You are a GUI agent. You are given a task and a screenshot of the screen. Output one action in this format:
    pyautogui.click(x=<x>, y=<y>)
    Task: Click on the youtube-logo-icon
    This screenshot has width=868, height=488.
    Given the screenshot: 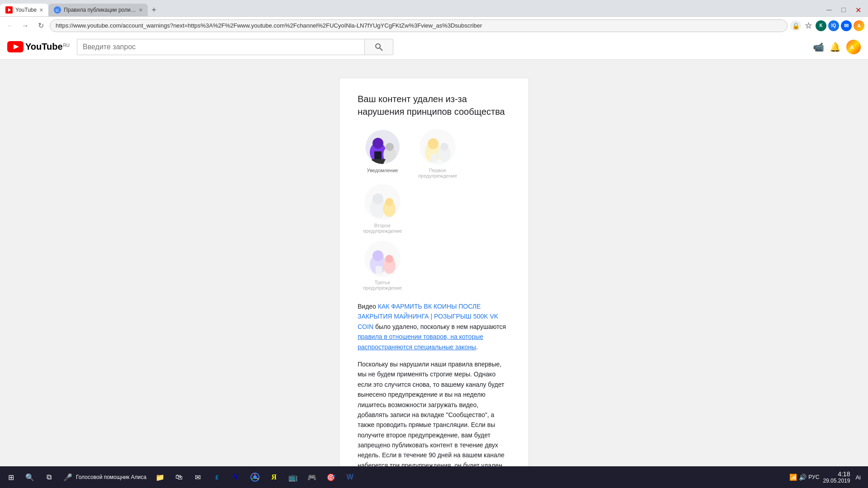 What is the action you would take?
    pyautogui.click(x=15, y=47)
    